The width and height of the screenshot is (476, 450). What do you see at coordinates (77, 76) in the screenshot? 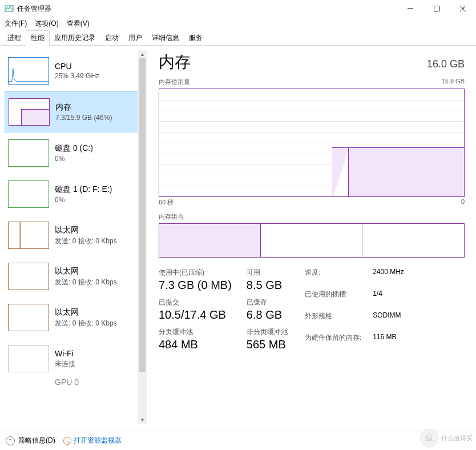
I see `sidebar-item-sub: 25% 3.49 GHz` at bounding box center [77, 76].